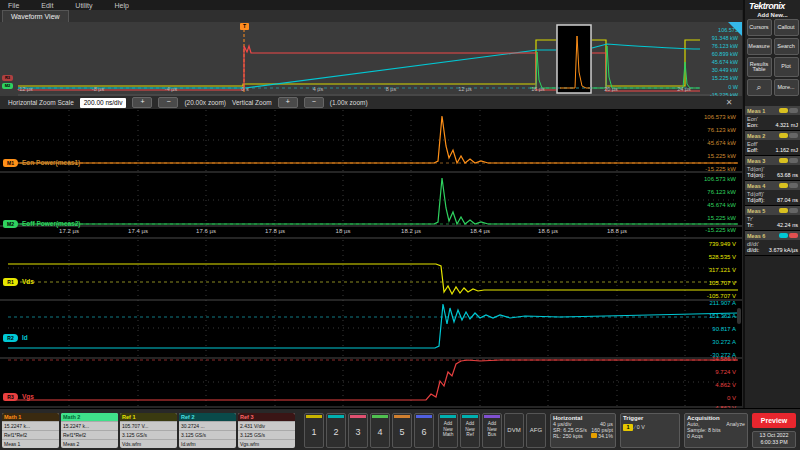  What do you see at coordinates (47, 6) in the screenshot?
I see `menu-edit: Edit` at bounding box center [47, 6].